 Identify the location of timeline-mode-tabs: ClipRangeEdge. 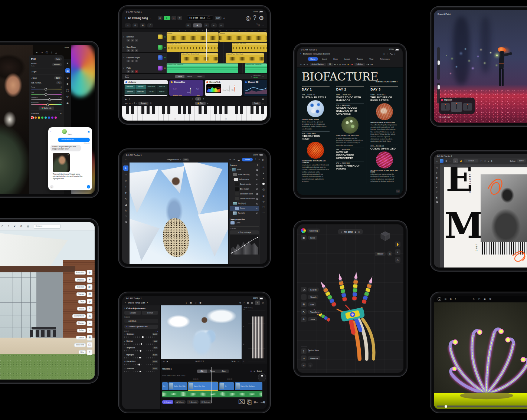
(213, 371).